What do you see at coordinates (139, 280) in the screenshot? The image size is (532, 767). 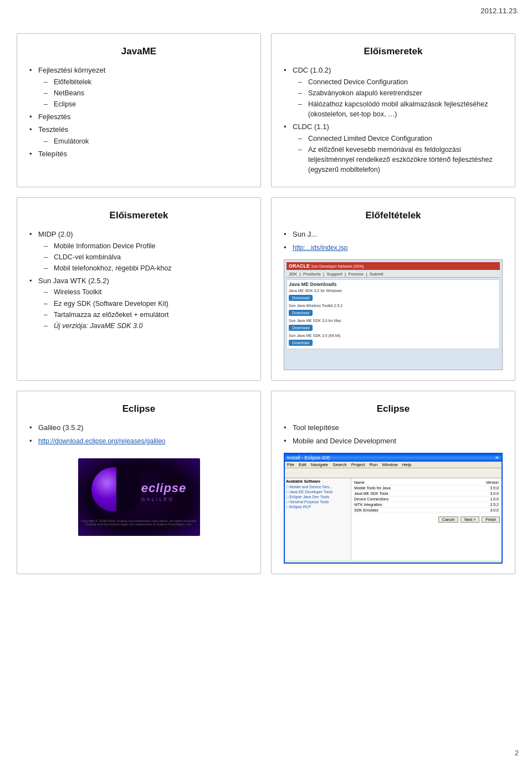 I see `midp-list: MIDP (2.0) Mobile Information Device Pro…` at bounding box center [139, 280].